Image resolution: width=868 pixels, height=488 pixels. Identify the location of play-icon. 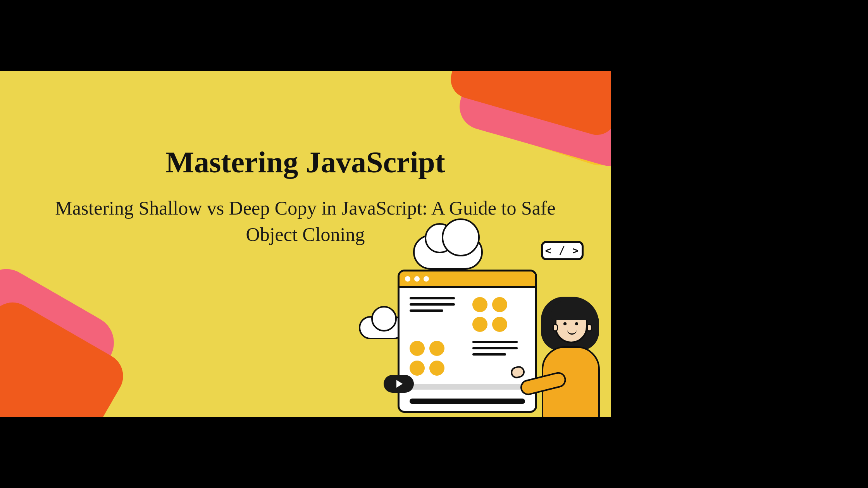
(399, 384).